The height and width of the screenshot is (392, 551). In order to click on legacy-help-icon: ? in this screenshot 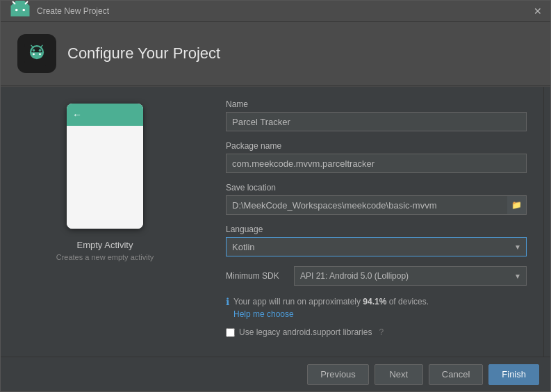, I will do `click(381, 332)`.